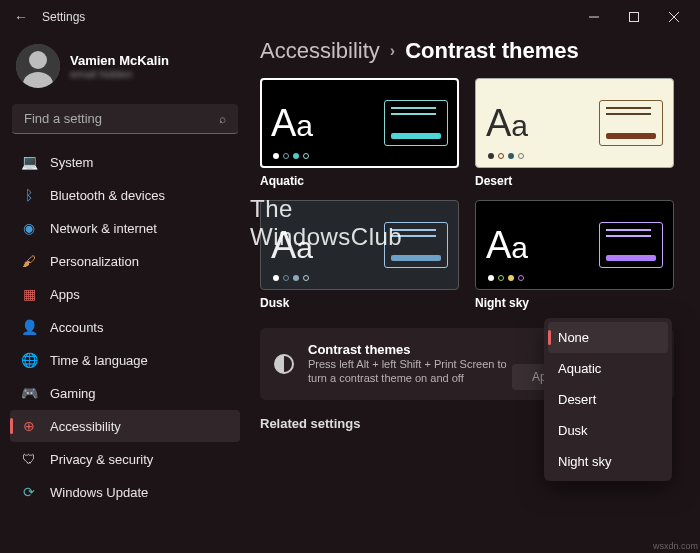 Image resolution: width=700 pixels, height=553 pixels. Describe the element at coordinates (125, 69) in the screenshot. I see `user-profile: Vamien McKalin email hidden` at that location.